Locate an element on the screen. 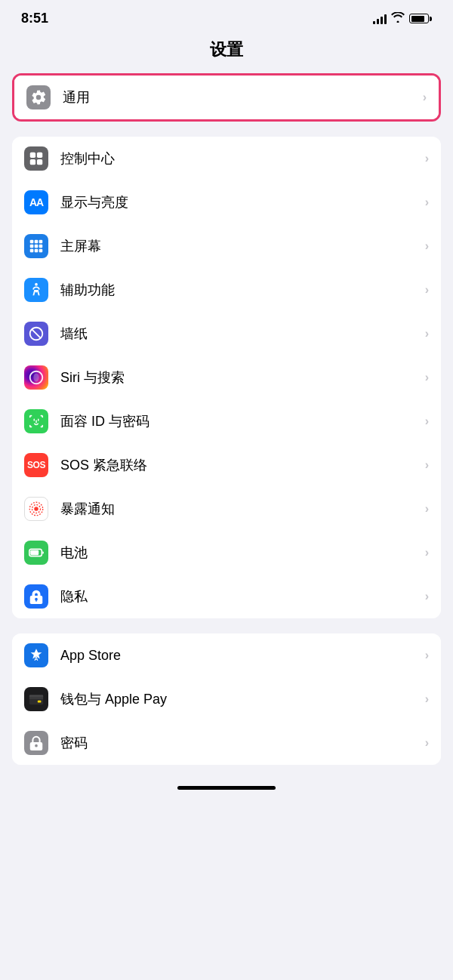 Image resolution: width=453 pixels, height=980 pixels. sos-icon: SOS is located at coordinates (36, 465).